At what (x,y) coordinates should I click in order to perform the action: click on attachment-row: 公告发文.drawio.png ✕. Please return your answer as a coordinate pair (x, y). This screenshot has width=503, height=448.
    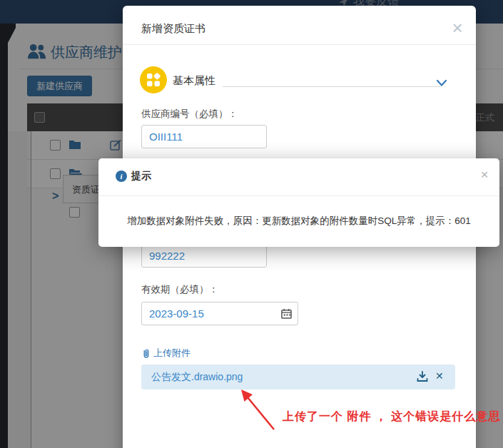
    Looking at the image, I should click on (298, 377).